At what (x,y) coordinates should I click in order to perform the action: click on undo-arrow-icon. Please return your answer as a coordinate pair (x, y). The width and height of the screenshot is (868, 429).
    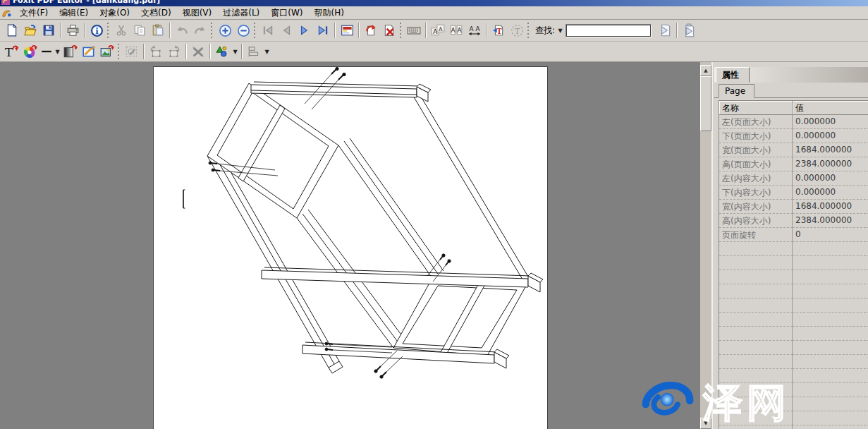
    Looking at the image, I should click on (182, 30).